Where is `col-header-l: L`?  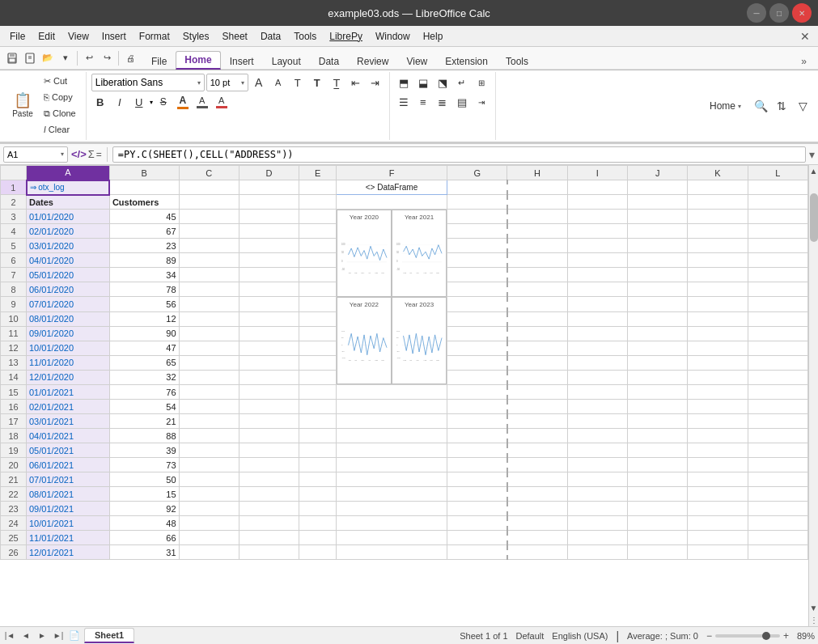 col-header-l: L is located at coordinates (778, 173).